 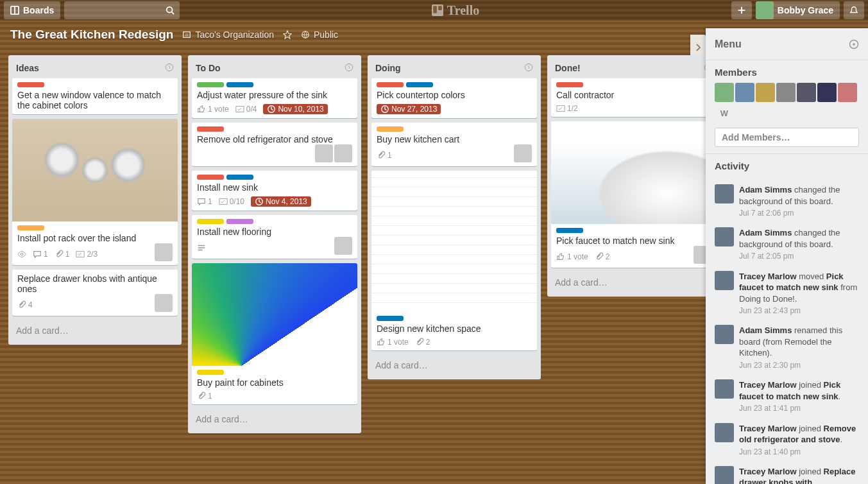 I want to click on comment-icon, so click(x=37, y=254).